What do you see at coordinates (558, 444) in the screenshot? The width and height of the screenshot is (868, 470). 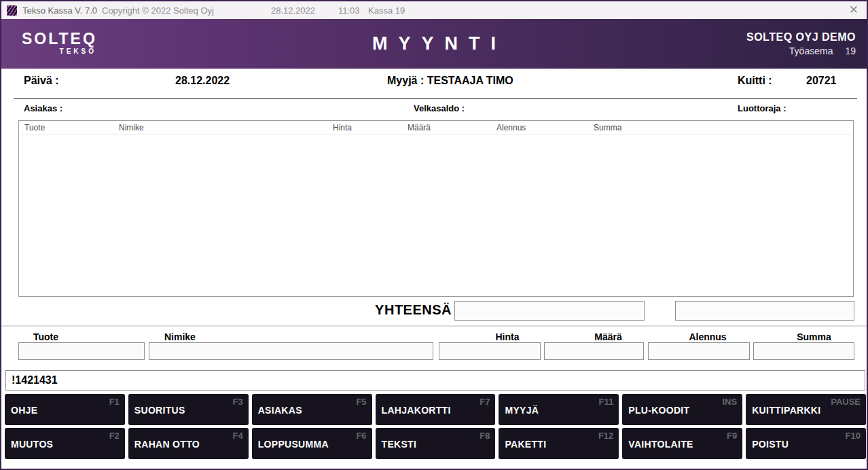 I see `paketti-button: F12 PAKETTI` at bounding box center [558, 444].